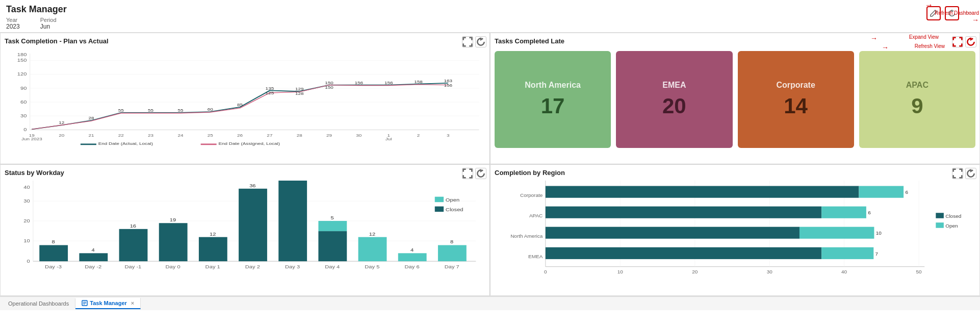 Image resolution: width=980 pixels, height=326 pixels. I want to click on tasks-late-grid: North America17EMEA20Corporate14APAC9, so click(735, 99).